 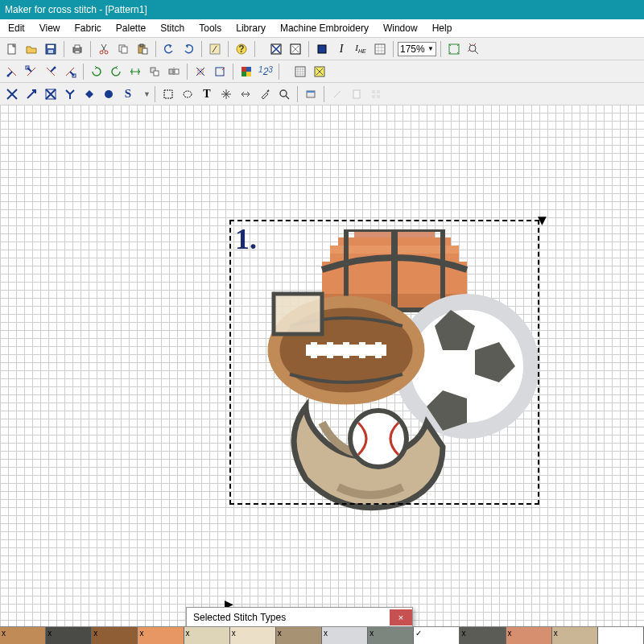 What do you see at coordinates (188, 94) in the screenshot?
I see `oval-button` at bounding box center [188, 94].